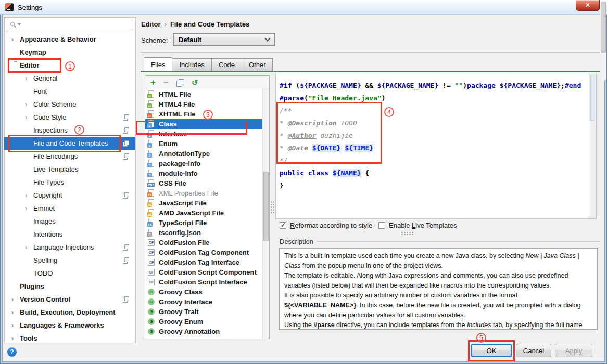 The width and height of the screenshot is (607, 364). Describe the element at coordinates (207, 134) in the screenshot. I see `template-item-interface: JInterface` at that location.